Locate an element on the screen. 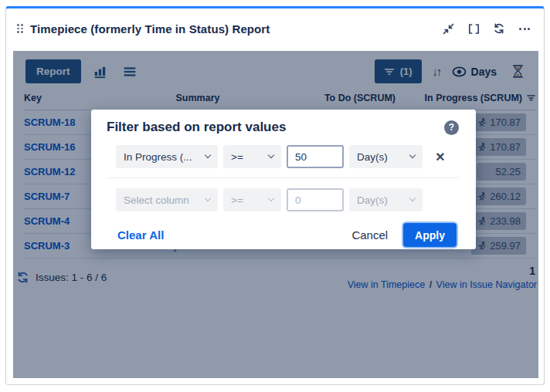 The image size is (550, 392). operator-select: >= is located at coordinates (252, 157).